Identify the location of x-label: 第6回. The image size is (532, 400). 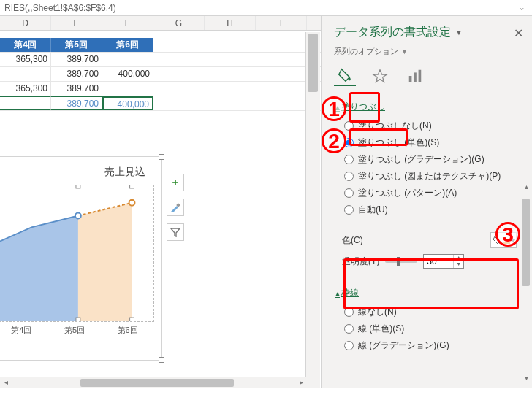
(127, 335).